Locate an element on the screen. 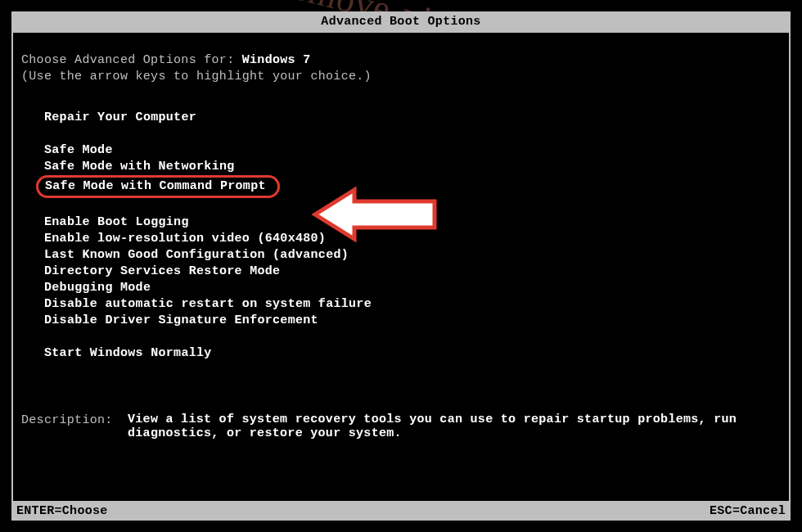  window-title: Advanced Boot Options is located at coordinates (401, 22).